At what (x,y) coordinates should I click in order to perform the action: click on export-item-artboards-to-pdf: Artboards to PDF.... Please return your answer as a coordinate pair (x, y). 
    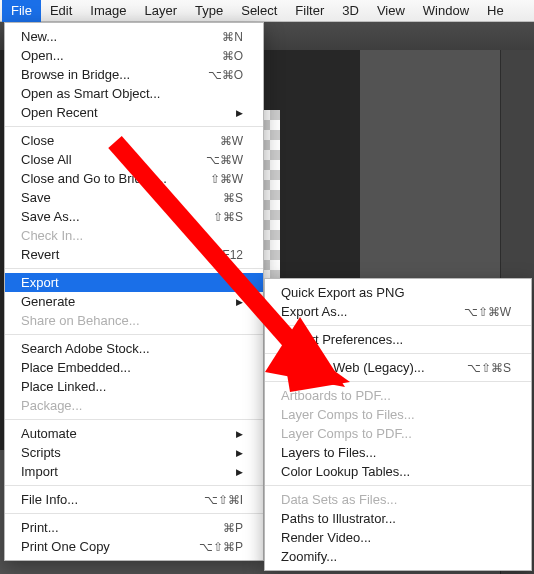
    Looking at the image, I should click on (398, 396).